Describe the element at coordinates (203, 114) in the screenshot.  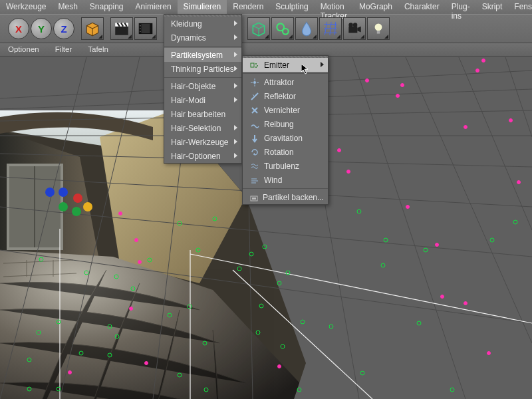
I see `menu-item-hair-bearbeiten: Hair bearbeiten` at that location.